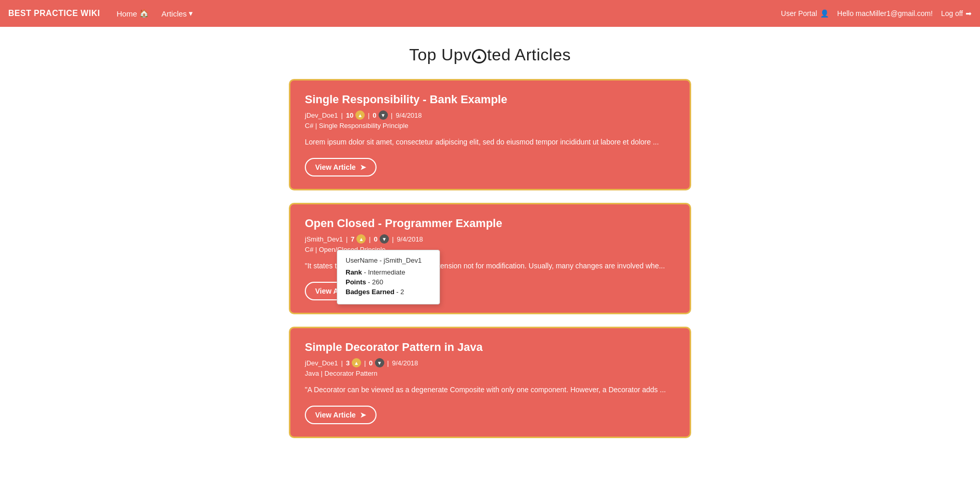 This screenshot has width=980, height=482. Describe the element at coordinates (144, 13) in the screenshot. I see `home-icon: 🏠` at that location.